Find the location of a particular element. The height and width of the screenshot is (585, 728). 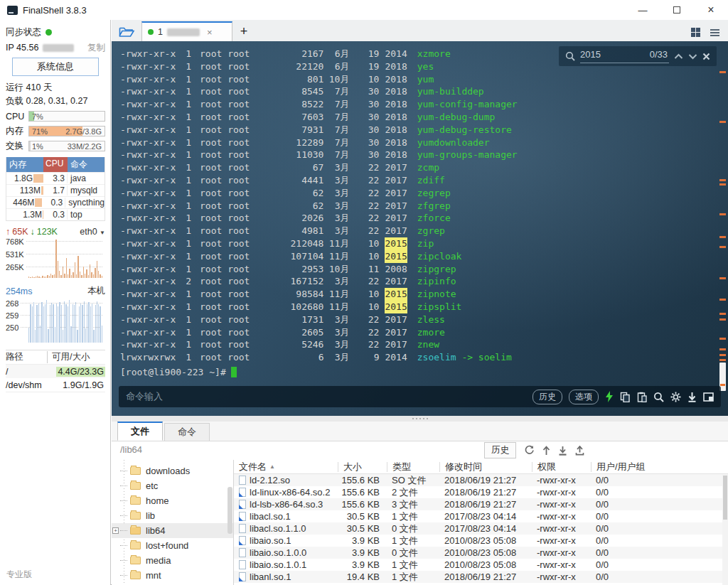

file-row: libacl.so.1.1.0 30.5 KB 0 文件 2017/08/23 … is located at coordinates (481, 529).